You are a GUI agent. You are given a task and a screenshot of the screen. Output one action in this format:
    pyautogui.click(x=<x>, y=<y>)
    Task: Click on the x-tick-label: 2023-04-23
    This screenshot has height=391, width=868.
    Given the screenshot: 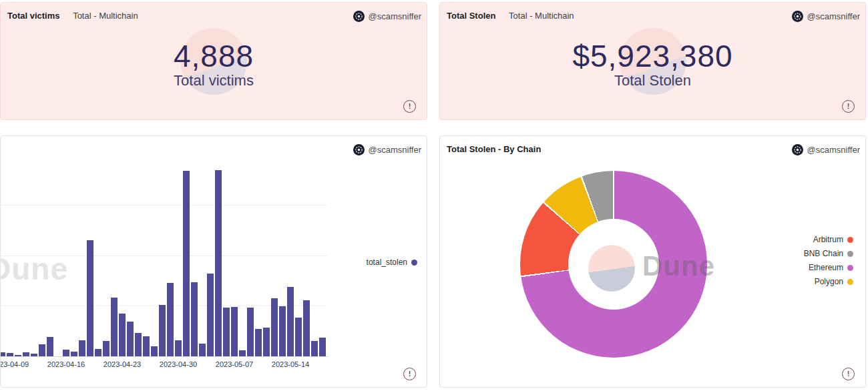 What is the action you would take?
    pyautogui.click(x=122, y=364)
    